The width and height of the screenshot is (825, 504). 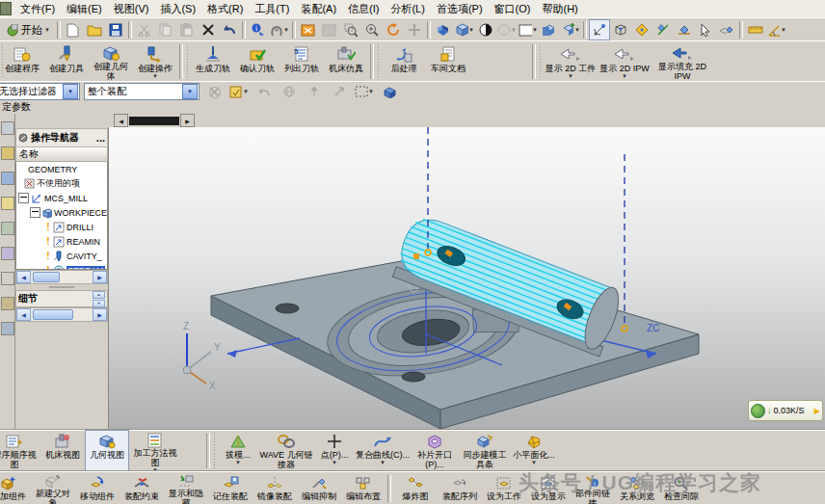 What do you see at coordinates (15, 488) in the screenshot?
I see `add-component-button: 添加组件` at bounding box center [15, 488].